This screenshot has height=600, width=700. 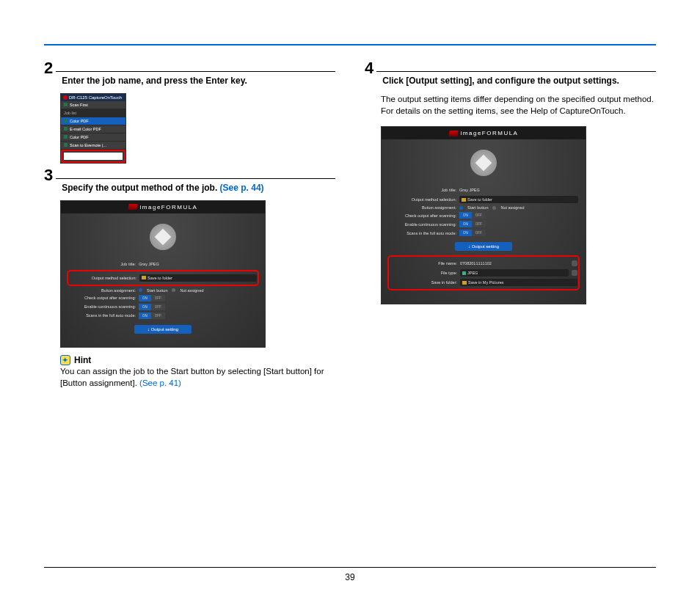 What do you see at coordinates (484, 216) in the screenshot?
I see `screenshot-output-setting: imageFORMULA Job title: Gray JPEG Output…` at bounding box center [484, 216].